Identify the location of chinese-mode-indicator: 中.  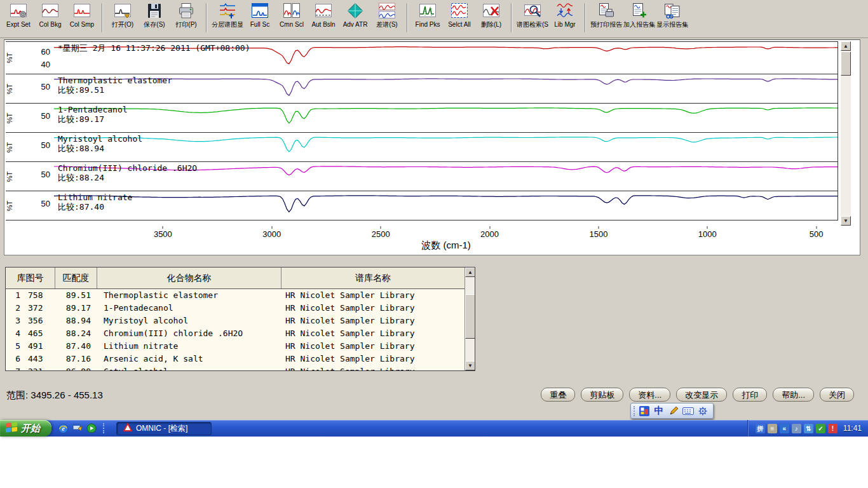
(659, 411).